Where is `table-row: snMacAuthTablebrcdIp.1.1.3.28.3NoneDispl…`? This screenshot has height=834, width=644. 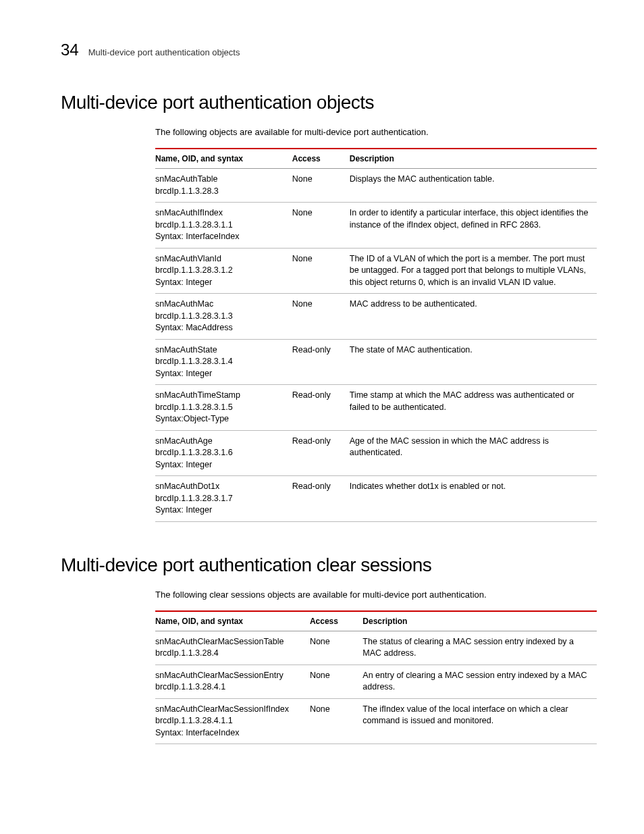 table-row: snMacAuthTablebrcdIp.1.1.3.28.3NoneDispl… is located at coordinates (376, 186).